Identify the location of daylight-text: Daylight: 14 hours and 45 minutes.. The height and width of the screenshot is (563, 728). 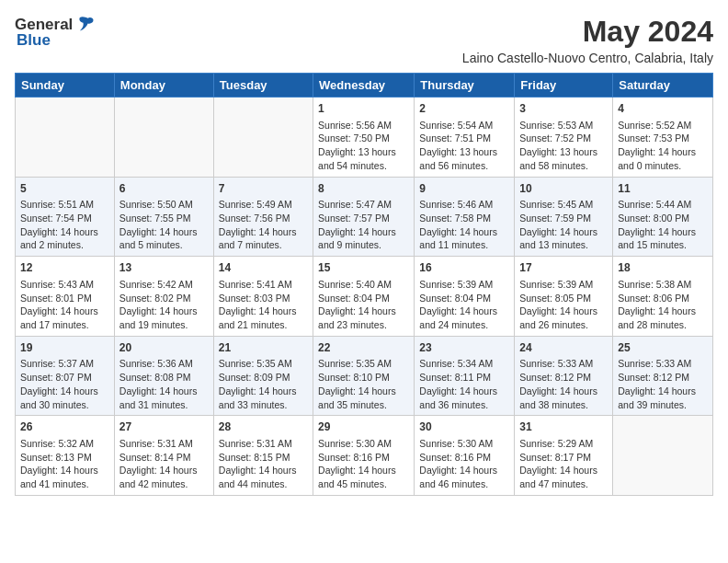
(364, 477).